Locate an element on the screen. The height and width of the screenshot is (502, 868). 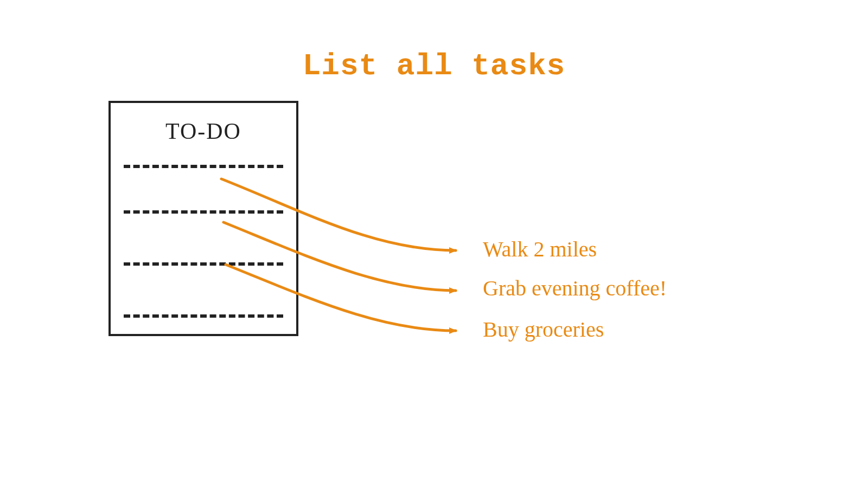
task-label: Buy groceries is located at coordinates (544, 330).